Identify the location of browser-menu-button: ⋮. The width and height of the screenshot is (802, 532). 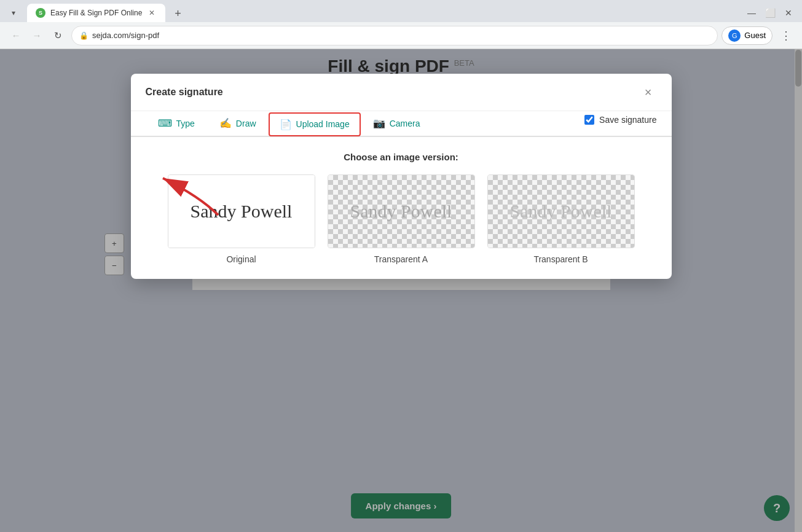
(786, 36).